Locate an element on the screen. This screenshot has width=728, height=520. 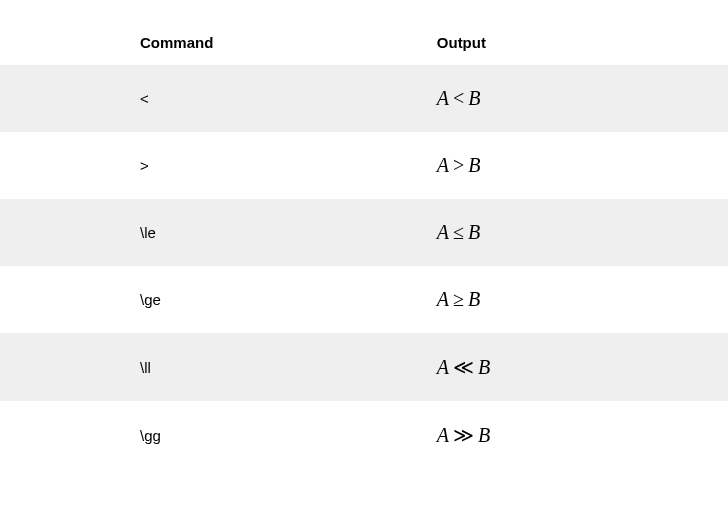
command-cell: < is located at coordinates (218, 98).